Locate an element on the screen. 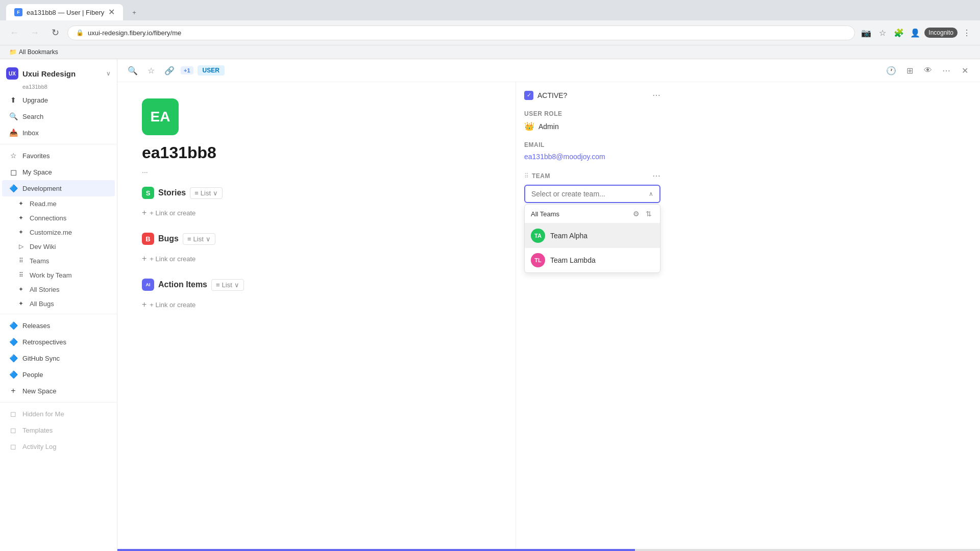  workspace-chevron-icon: ∨ is located at coordinates (108, 73).